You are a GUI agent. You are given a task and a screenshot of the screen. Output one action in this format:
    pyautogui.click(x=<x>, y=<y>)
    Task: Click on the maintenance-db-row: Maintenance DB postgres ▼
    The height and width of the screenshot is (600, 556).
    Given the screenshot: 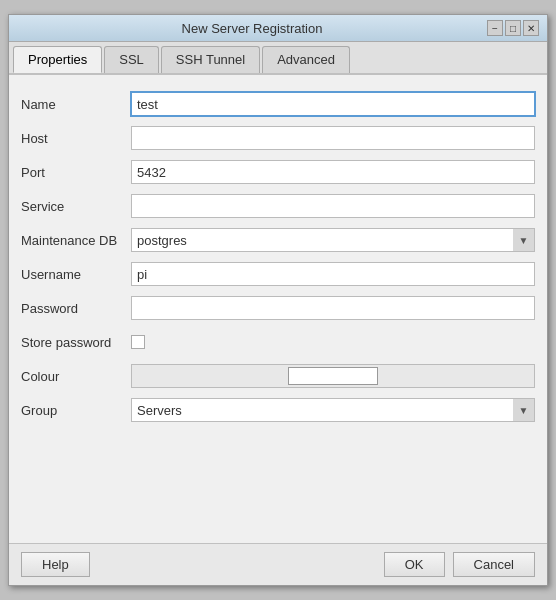 What is the action you would take?
    pyautogui.click(x=278, y=240)
    